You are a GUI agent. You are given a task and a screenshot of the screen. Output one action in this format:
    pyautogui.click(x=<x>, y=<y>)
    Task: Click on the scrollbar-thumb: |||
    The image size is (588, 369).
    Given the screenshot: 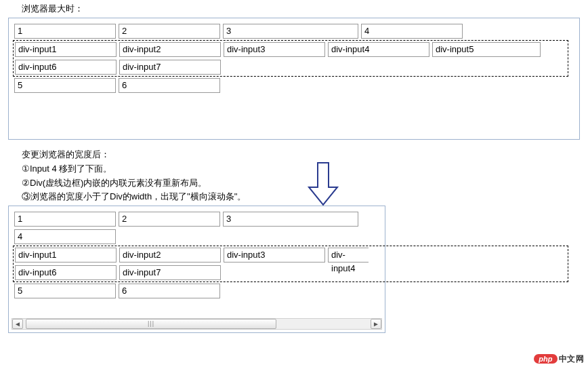 What is the action you would take?
    pyautogui.click(x=151, y=324)
    